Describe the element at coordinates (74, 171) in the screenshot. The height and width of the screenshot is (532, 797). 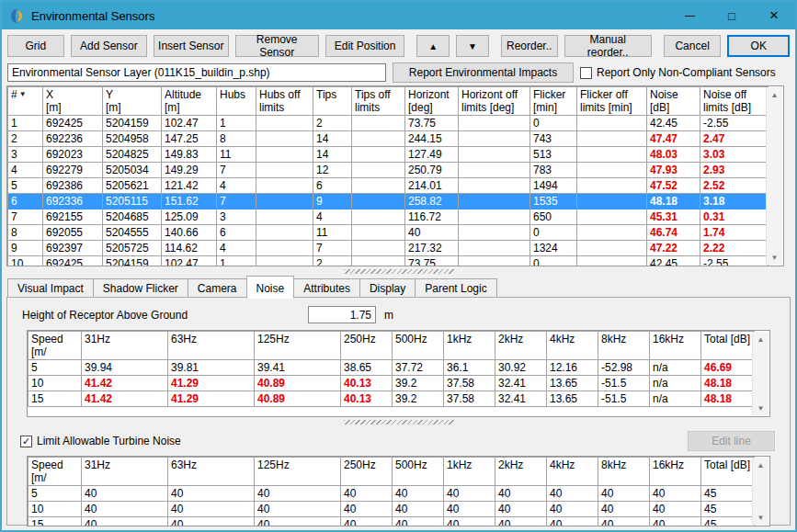
I see `grid-cell: 692279` at that location.